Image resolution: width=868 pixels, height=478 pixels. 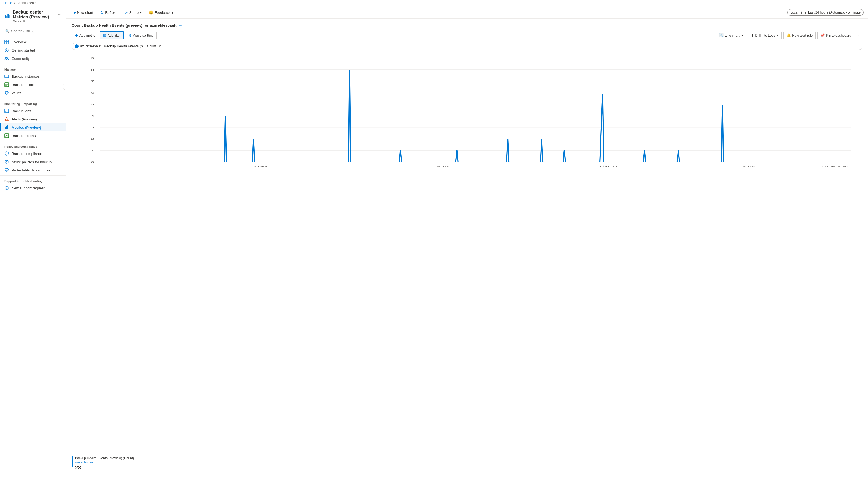 What do you see at coordinates (33, 146) in the screenshot?
I see `nav-section-policy: Policy and compliance` at bounding box center [33, 146].